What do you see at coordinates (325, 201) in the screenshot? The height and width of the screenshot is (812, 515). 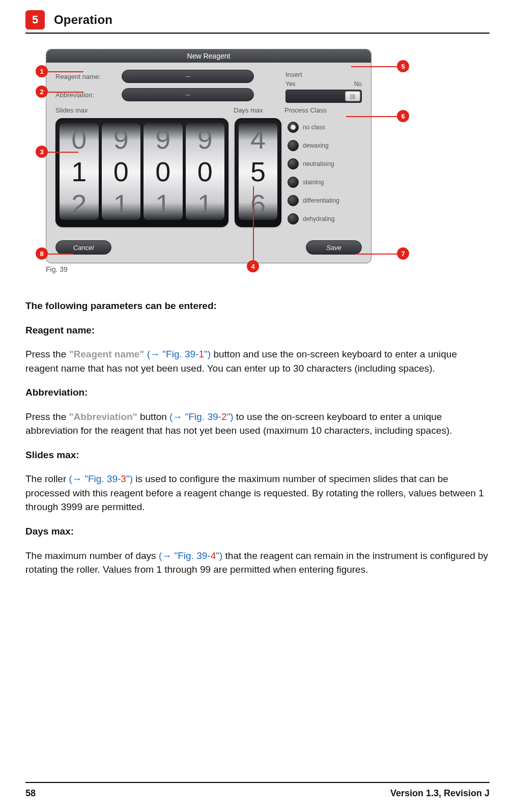 I see `process-class-option: differentiating` at bounding box center [325, 201].